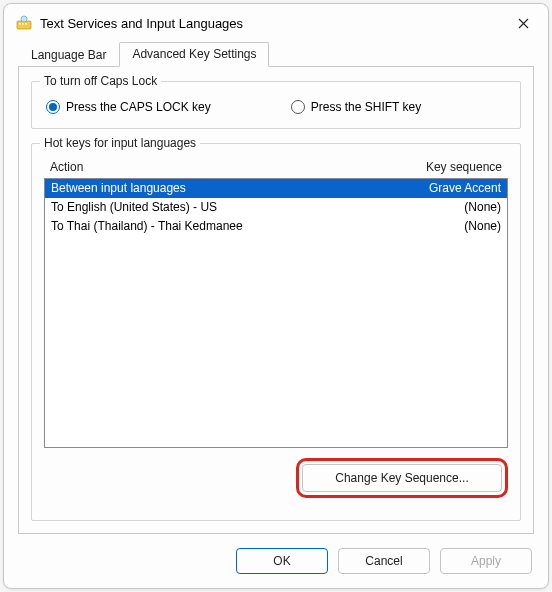  I want to click on dialog-button-row: OK Cancel Apply, so click(276, 561).